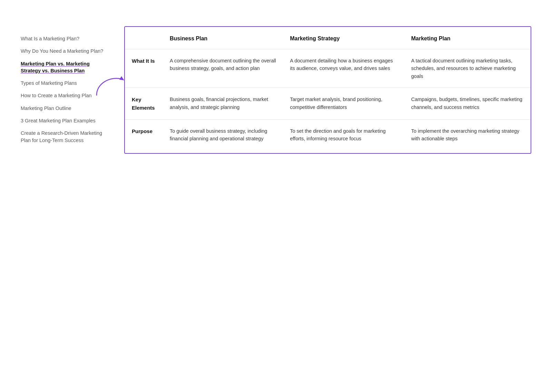 The height and width of the screenshot is (392, 552). What do you see at coordinates (223, 136) in the screenshot?
I see `cell-2-0: To guide overall business strategy, incl…` at bounding box center [223, 136].